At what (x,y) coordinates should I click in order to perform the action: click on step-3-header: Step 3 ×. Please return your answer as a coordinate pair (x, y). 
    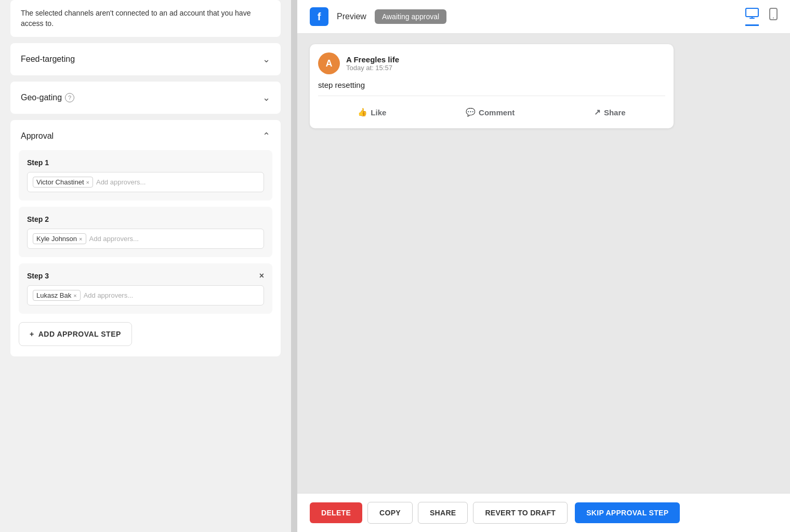
    Looking at the image, I should click on (146, 276).